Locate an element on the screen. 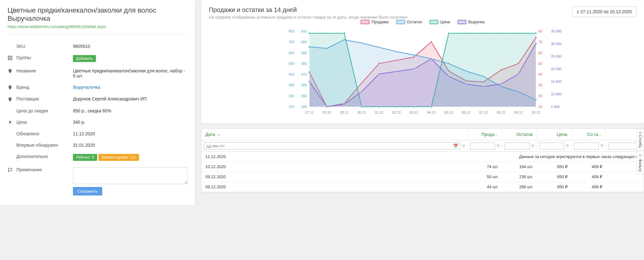  calendar-icon: 📅 is located at coordinates (456, 146).